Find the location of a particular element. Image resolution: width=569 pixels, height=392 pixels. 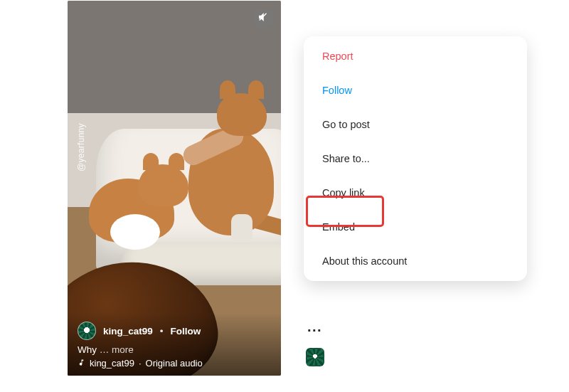

mute-icon is located at coordinates (263, 18).